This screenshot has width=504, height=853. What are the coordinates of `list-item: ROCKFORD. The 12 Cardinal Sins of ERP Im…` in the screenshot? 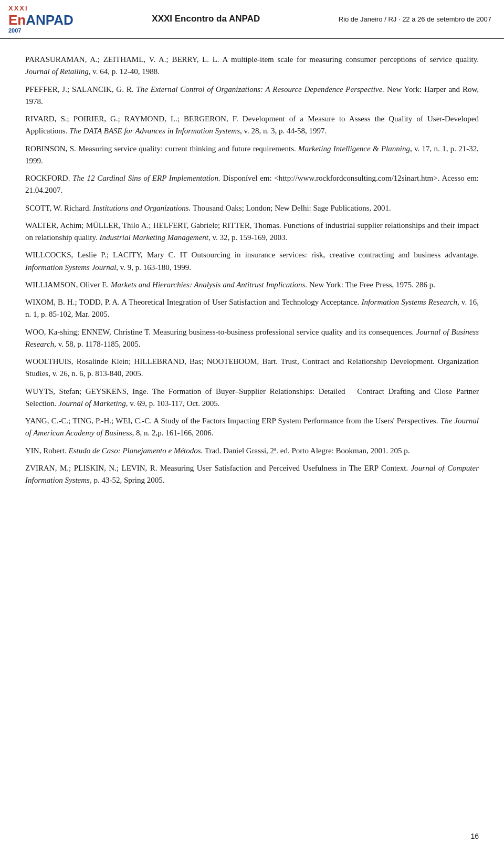 It's located at (252, 185).